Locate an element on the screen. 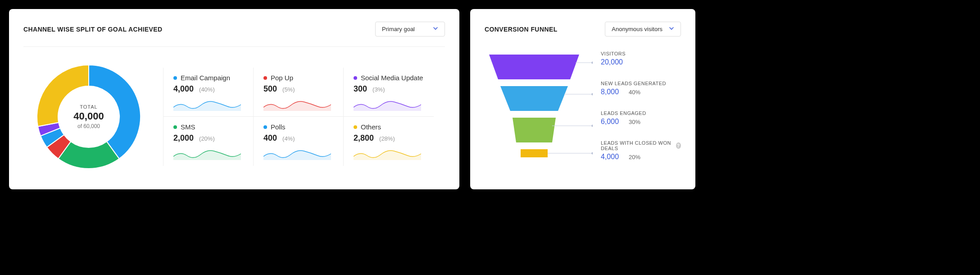 The width and height of the screenshot is (980, 275). channel-grid: Email Campaign 4,000 (40%) Pop Up 500 (5… is located at coordinates (304, 117).